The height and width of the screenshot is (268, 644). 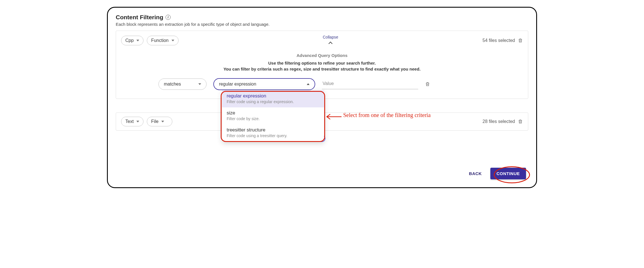 What do you see at coordinates (264, 84) in the screenshot?
I see `criteria-select: regular expression` at bounding box center [264, 84].